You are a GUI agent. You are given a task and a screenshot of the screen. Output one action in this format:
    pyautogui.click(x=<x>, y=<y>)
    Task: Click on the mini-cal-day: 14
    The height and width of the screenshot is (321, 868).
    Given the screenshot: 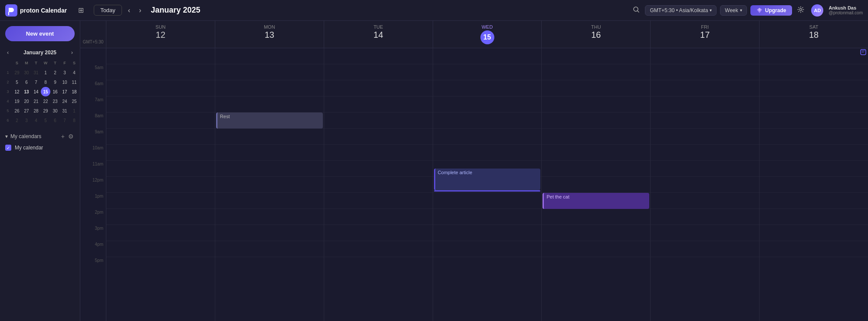 What is the action you would take?
    pyautogui.click(x=36, y=92)
    